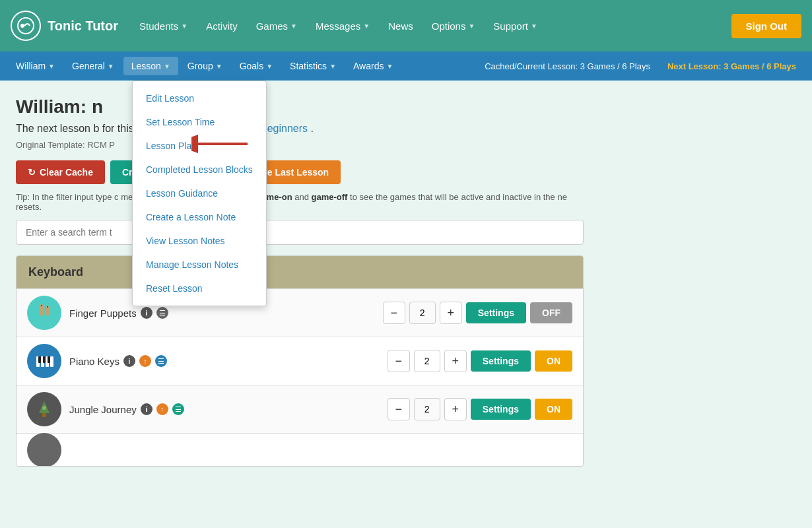  I want to click on list-icon-piano-keys: ☰, so click(161, 361).